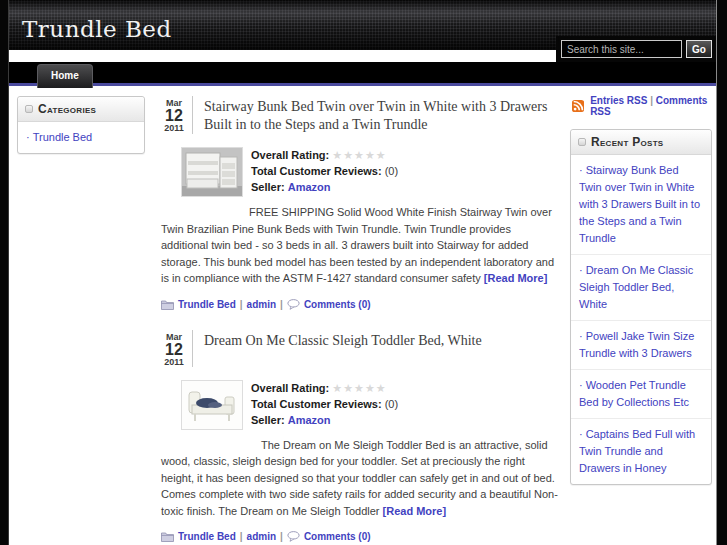 This screenshot has height=545, width=727. Describe the element at coordinates (212, 405) in the screenshot. I see `post-thumbnail-sleigh-bed` at that location.